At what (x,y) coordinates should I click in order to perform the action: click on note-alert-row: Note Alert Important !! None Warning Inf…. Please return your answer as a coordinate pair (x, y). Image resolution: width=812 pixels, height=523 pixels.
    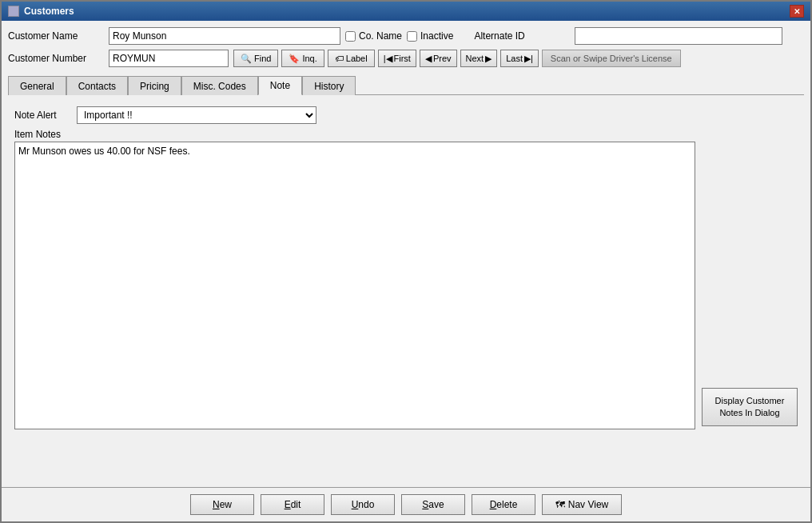
    Looking at the image, I should click on (406, 115).